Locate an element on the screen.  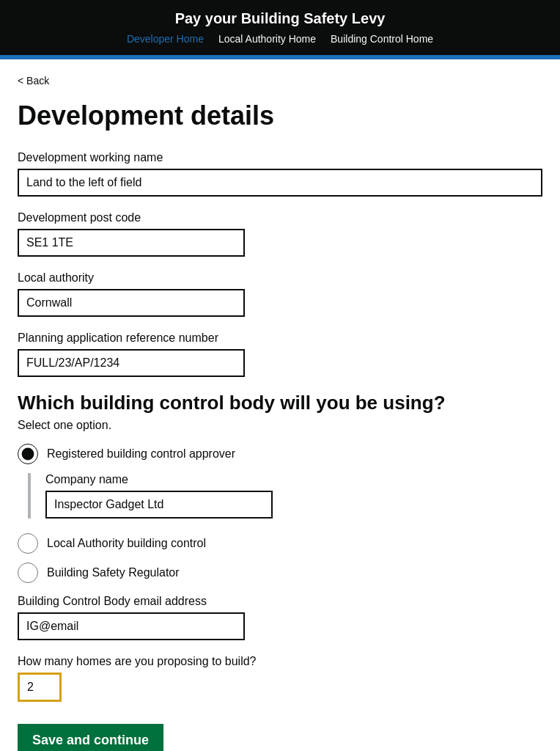
bcb-email-input is located at coordinates (131, 626).